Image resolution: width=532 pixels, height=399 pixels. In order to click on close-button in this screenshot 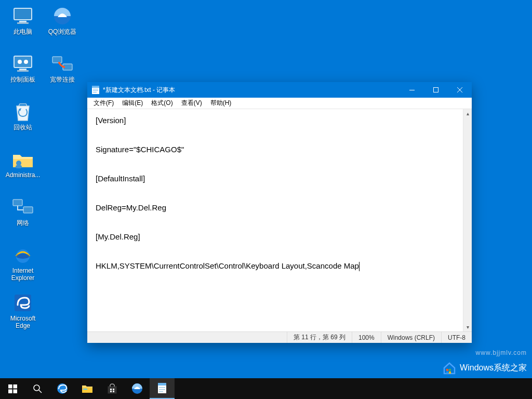, I will do `click(460, 90)`.